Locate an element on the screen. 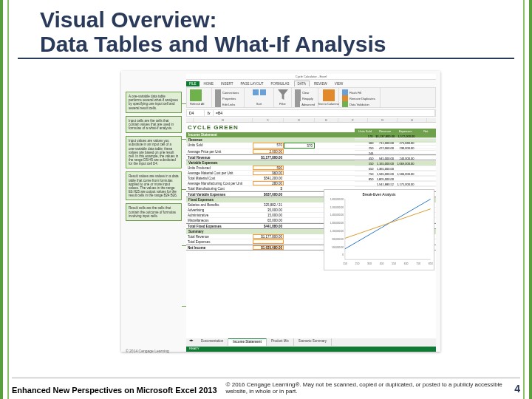 The image size is (532, 399). svg-text: 150 is located at coordinates (345, 264).